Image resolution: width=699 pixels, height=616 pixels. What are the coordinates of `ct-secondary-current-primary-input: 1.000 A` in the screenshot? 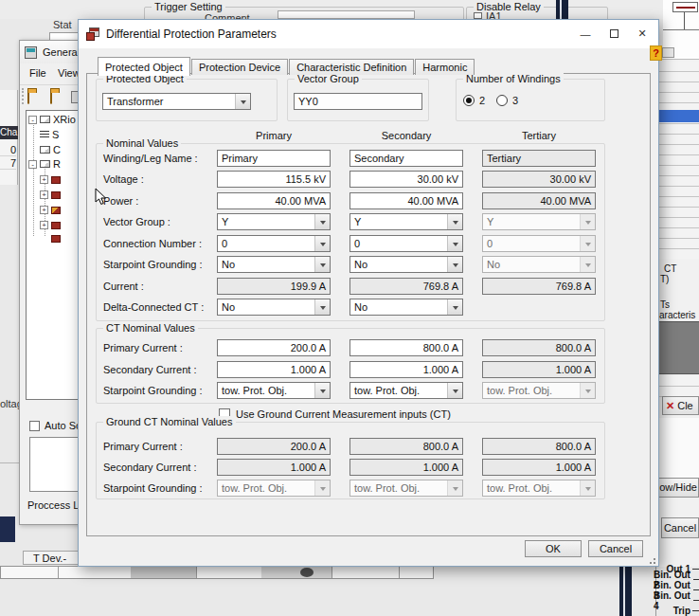 It's located at (274, 370).